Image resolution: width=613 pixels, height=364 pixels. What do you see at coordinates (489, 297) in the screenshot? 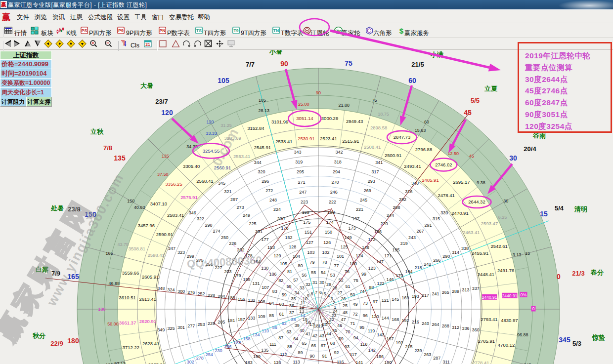
I see `svg-text: 2440.91` at bounding box center [489, 297].